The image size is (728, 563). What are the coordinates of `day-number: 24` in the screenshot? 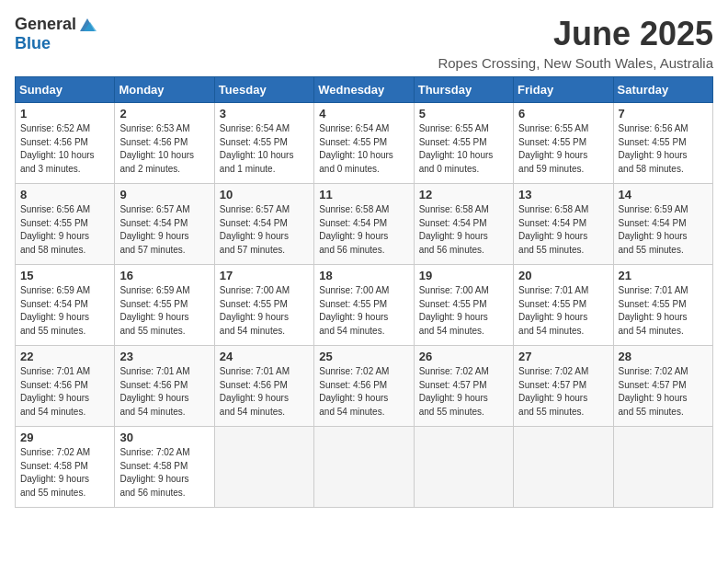 It's located at (265, 357).